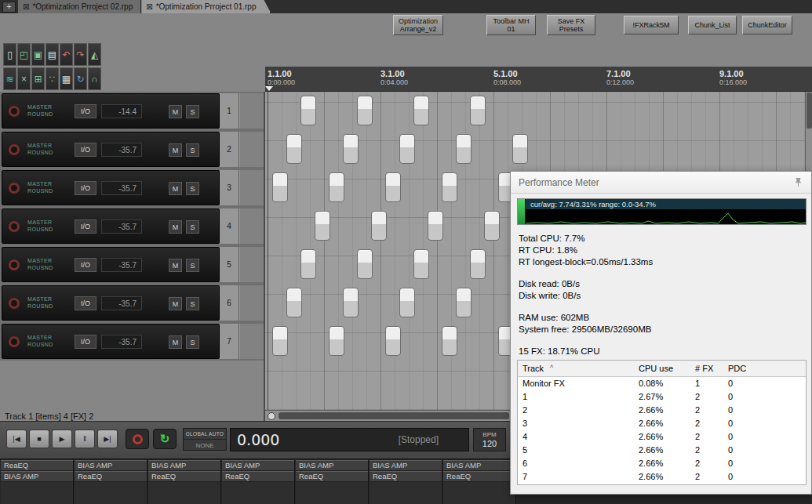  I want to click on snap-to-grid-icon: ⊞, so click(38, 78).